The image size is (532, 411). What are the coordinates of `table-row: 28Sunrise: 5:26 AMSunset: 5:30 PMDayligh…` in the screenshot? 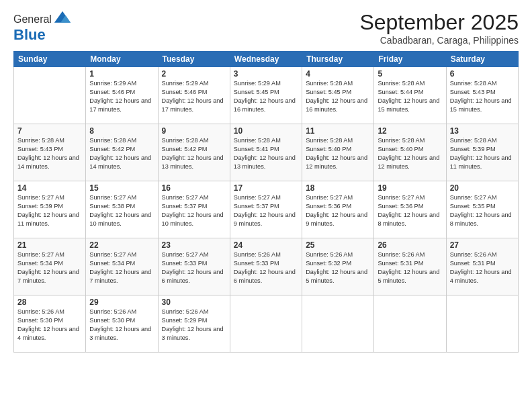 It's located at (50, 324).